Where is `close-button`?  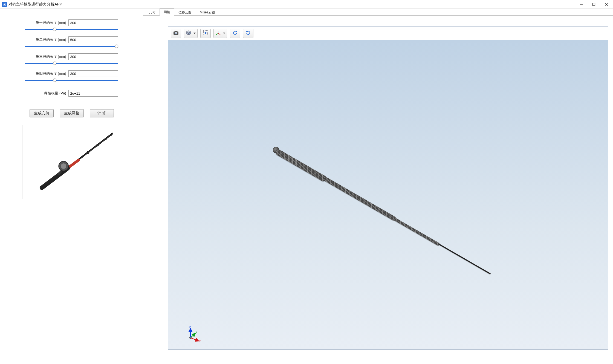
close-button is located at coordinates (606, 4).